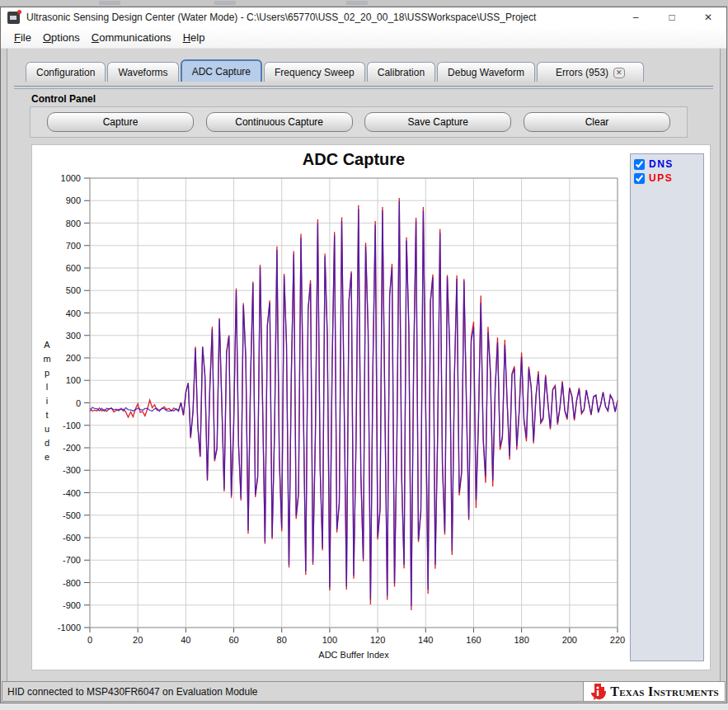 The width and height of the screenshot is (728, 710). Describe the element at coordinates (582, 73) in the screenshot. I see `tab-label: Errors (953)` at that location.